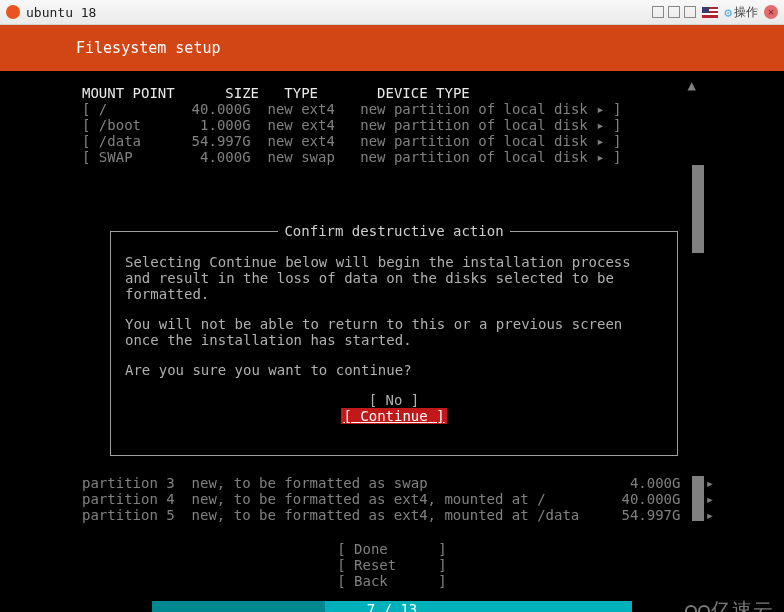 Image resolution: width=784 pixels, height=612 pixels. Describe the element at coordinates (398, 499) in the screenshot. I see `list-item: partition 4 new, to be formatted as ext4…` at that location.